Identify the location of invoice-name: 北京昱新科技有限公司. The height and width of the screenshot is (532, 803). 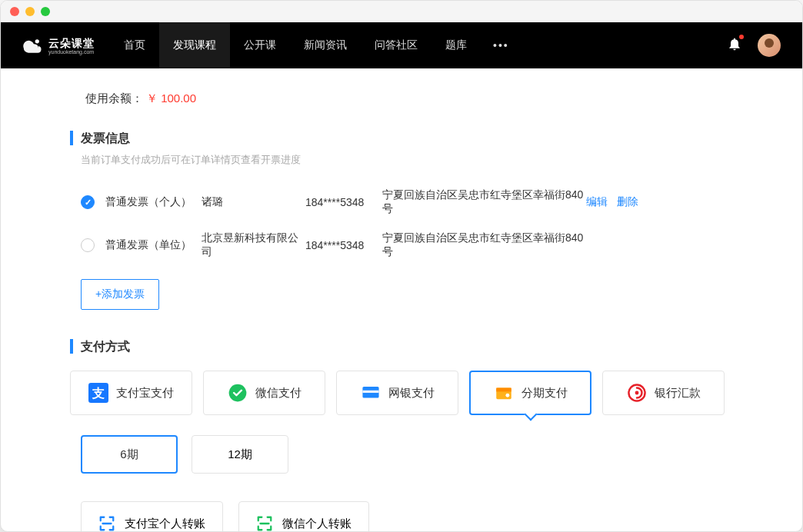
(254, 245).